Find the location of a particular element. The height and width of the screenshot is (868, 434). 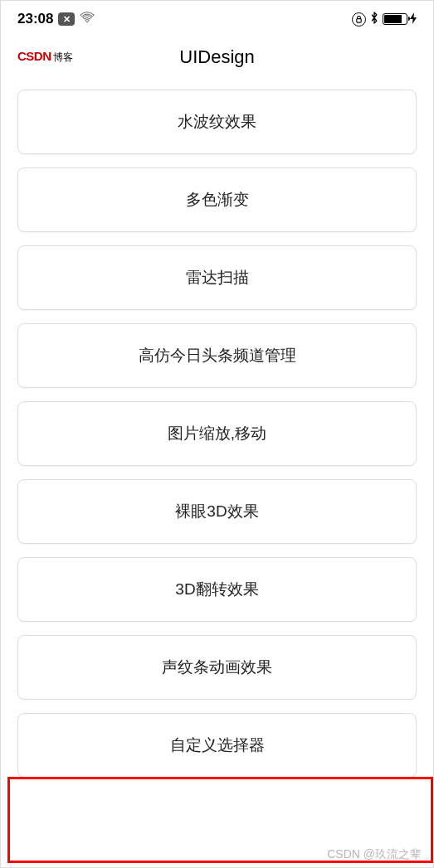

list-item: 图片缩放,移动 is located at coordinates (217, 434).